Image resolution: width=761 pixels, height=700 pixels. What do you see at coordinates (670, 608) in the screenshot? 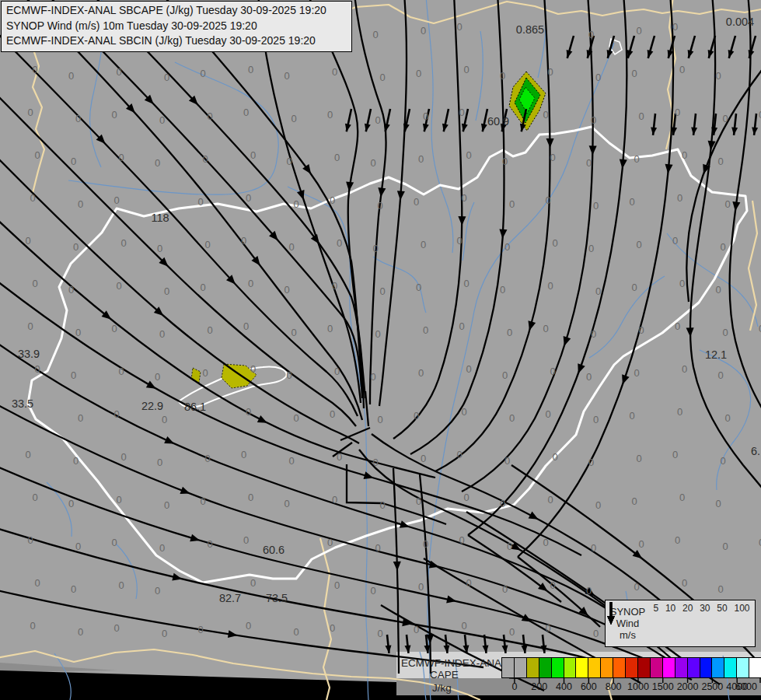
I see `wind-speed-label: 10` at bounding box center [670, 608].